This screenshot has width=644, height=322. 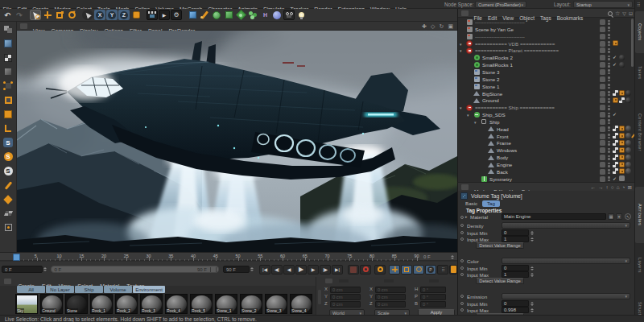 I want to click on object-name: =========== Planet ============, so click(x=517, y=50).